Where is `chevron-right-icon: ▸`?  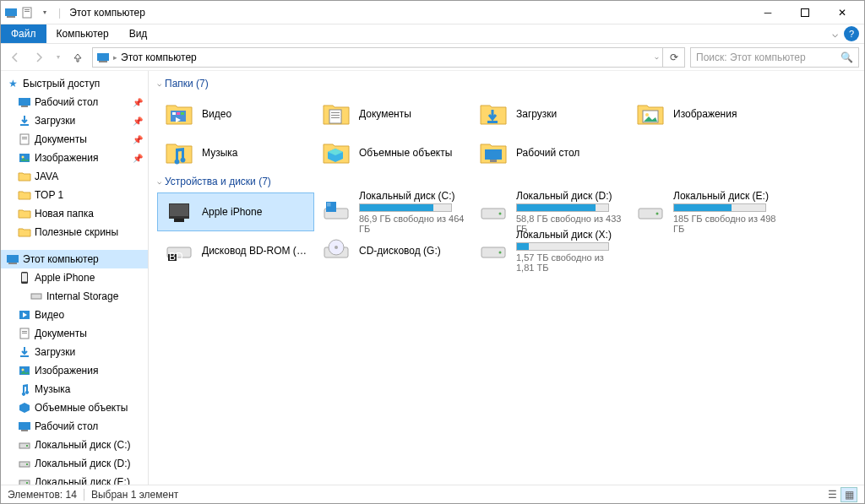 chevron-right-icon: ▸ is located at coordinates (115, 57).